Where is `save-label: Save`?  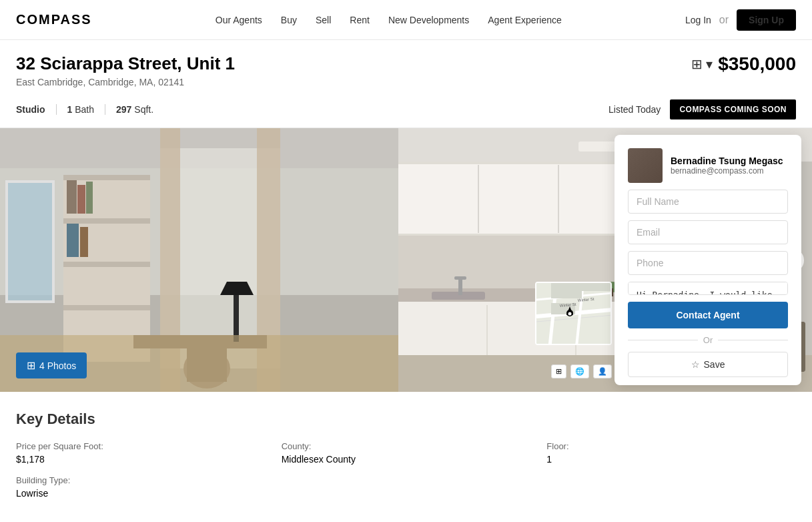
save-label: Save is located at coordinates (715, 364).